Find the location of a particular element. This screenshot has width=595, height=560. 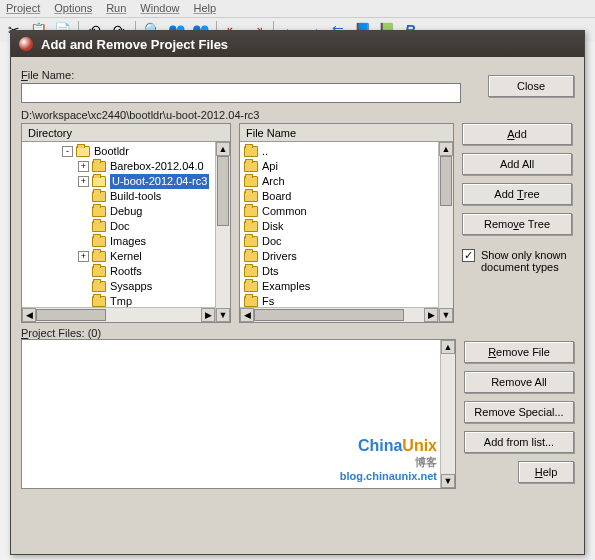

expand-icon: - is located at coordinates (68, 152).